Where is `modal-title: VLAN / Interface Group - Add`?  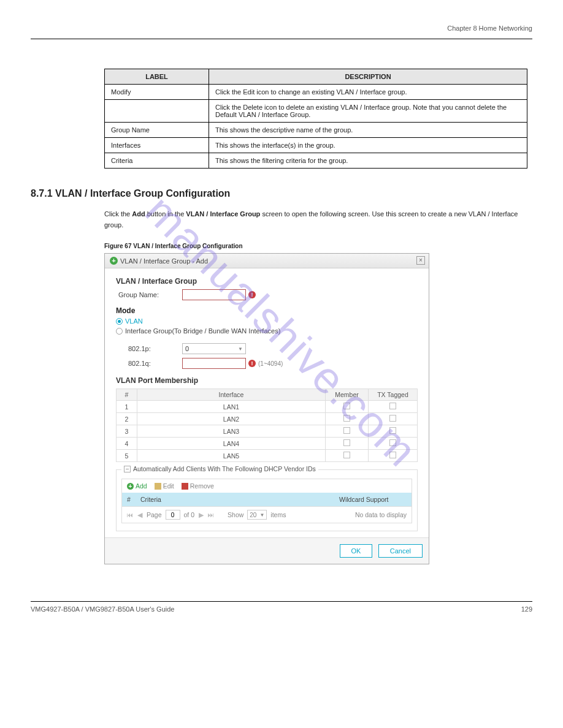
modal-title: VLAN / Interface Group - Add is located at coordinates (164, 261).